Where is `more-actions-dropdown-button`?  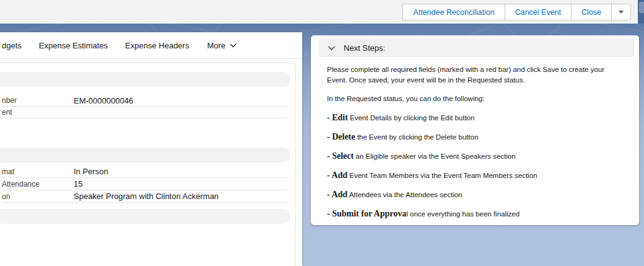 more-actions-dropdown-button is located at coordinates (621, 12).